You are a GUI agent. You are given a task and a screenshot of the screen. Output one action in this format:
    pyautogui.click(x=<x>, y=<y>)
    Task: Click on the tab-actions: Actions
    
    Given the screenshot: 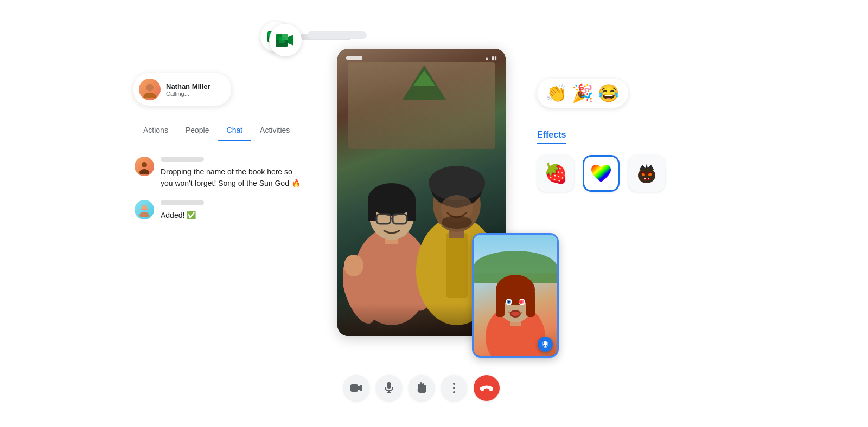 What is the action you would take?
    pyautogui.click(x=156, y=130)
    